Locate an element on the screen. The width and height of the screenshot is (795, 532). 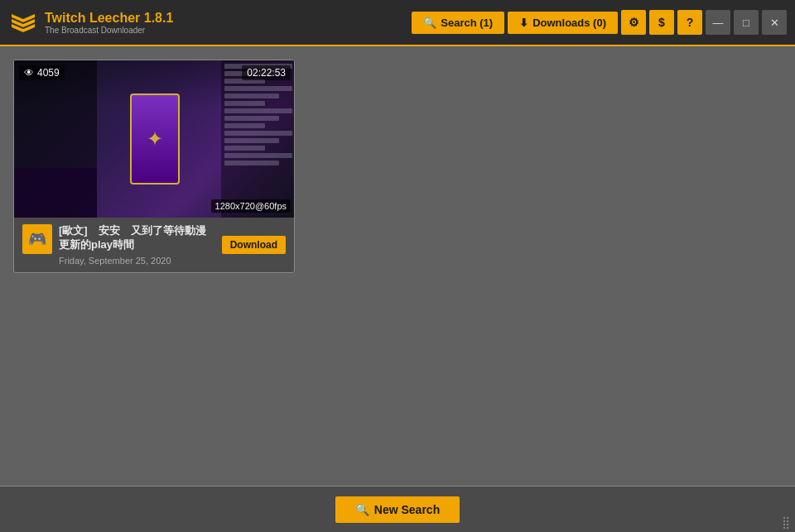
channel-avatar-icon: 🎮 is located at coordinates (37, 239).